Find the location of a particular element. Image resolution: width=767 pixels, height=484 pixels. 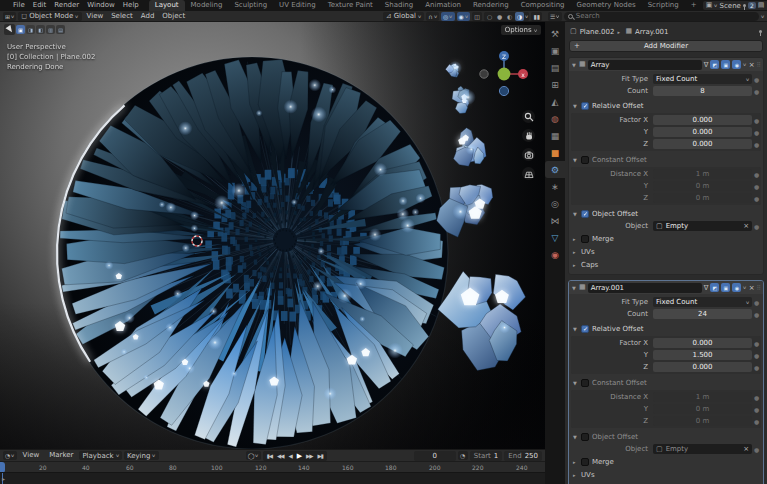

collapse-arrow-icon: ▼ is located at coordinates (574, 288).